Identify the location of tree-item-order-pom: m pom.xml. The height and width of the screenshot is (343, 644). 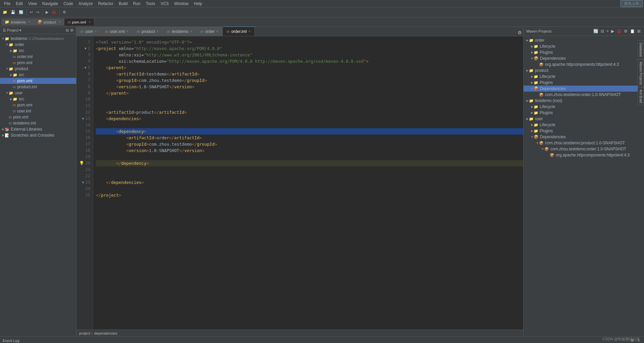
(38, 63).